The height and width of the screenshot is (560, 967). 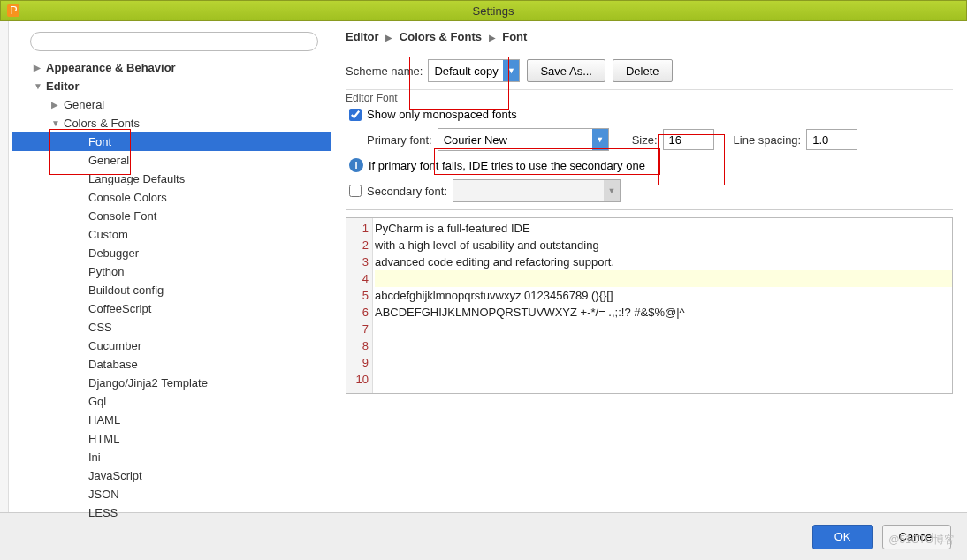 I want to click on tree-item-general: ▶General, so click(x=171, y=104).